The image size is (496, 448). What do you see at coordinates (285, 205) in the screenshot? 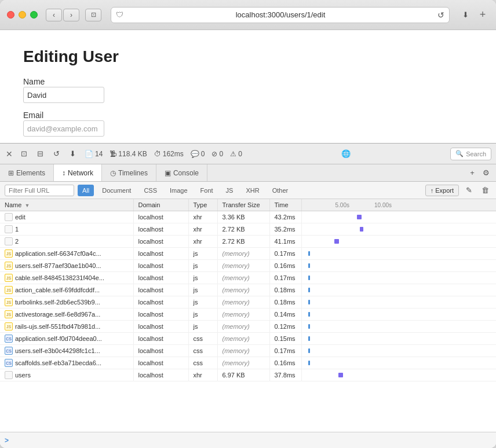
I see `col-header-time: Time` at bounding box center [285, 205].